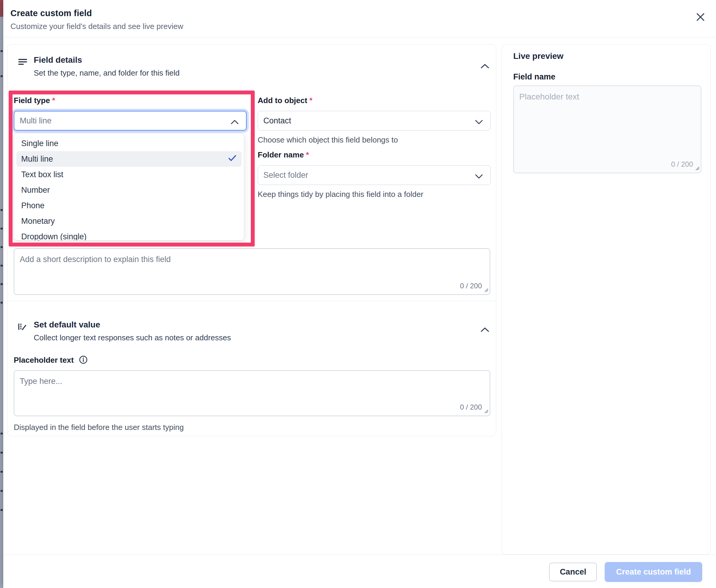 This screenshot has width=716, height=588. What do you see at coordinates (283, 155) in the screenshot?
I see `folder-name-label: Folder name *` at bounding box center [283, 155].